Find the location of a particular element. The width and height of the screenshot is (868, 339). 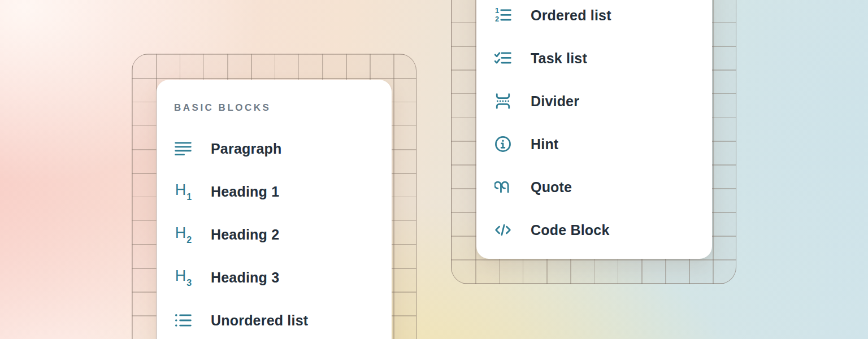

menu-item-label: Heading 1 is located at coordinates (245, 192).